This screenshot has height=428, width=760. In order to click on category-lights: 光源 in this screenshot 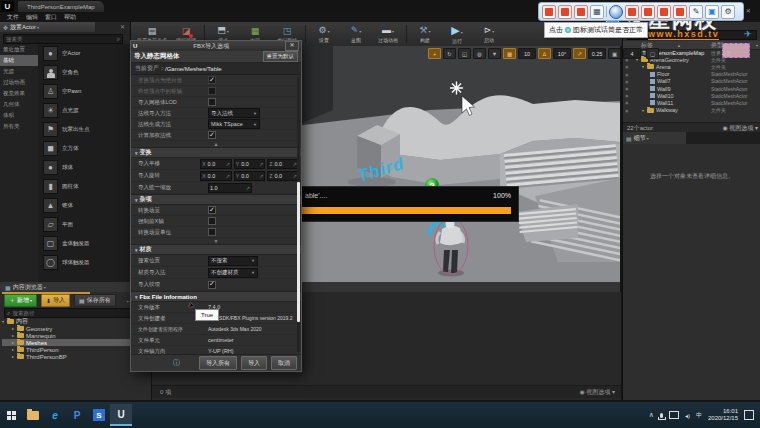, I will do `click(19, 72)`.